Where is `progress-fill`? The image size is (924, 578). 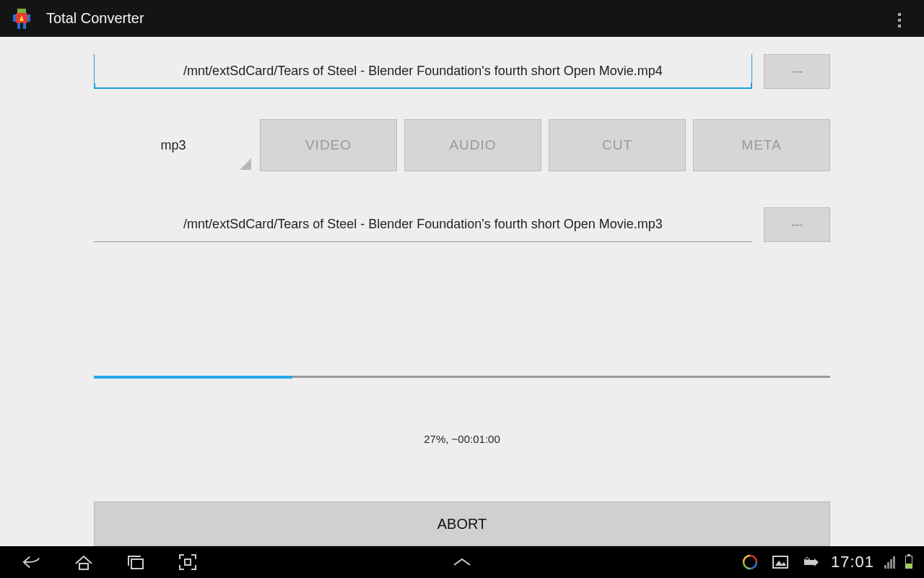 progress-fill is located at coordinates (193, 377).